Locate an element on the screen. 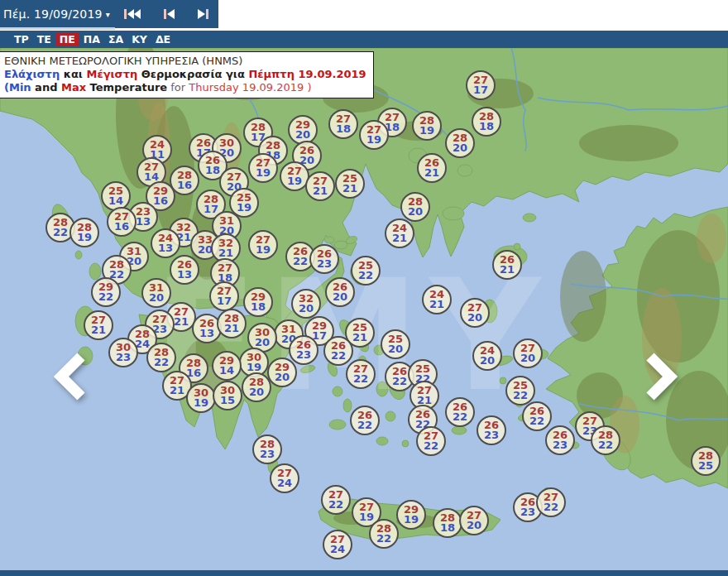 Image resolution: width=728 pixels, height=576 pixels. station-marker: 2721 is located at coordinates (98, 325).